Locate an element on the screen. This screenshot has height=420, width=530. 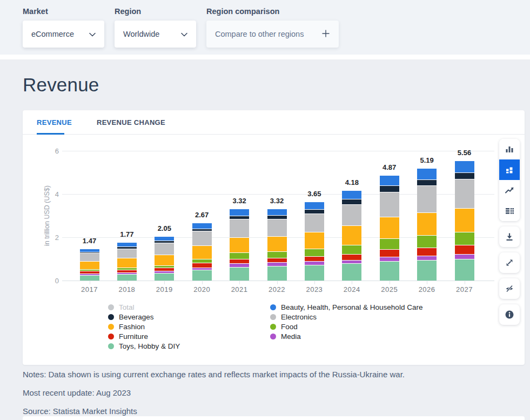
bar-2019 is located at coordinates (164, 258).